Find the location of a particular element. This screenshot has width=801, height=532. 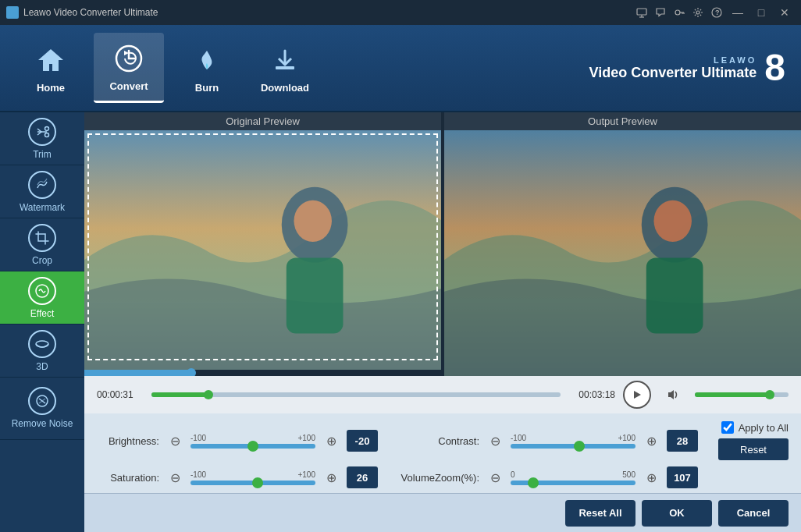

brightness-plus: ⊕ is located at coordinates (331, 441).